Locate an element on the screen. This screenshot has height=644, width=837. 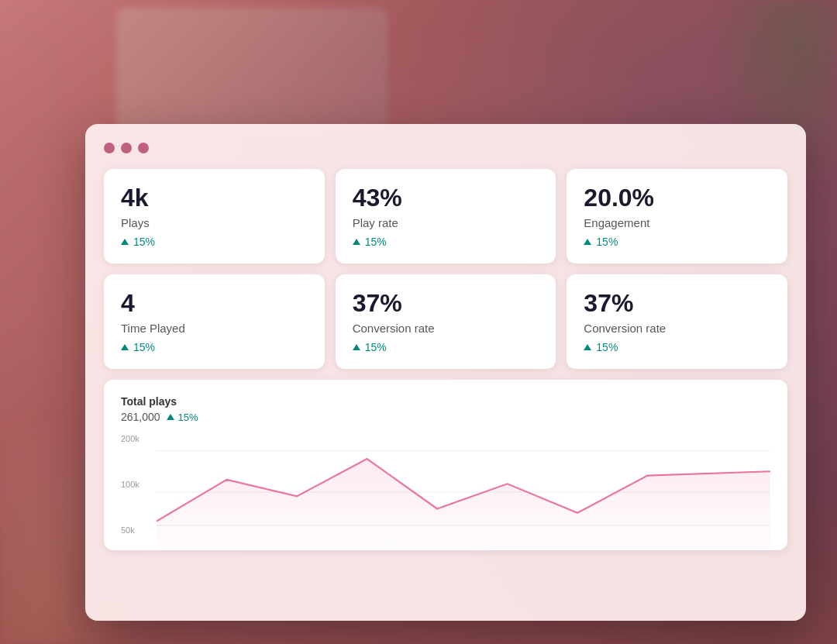
engagement-value: 20.0% is located at coordinates (677, 198).